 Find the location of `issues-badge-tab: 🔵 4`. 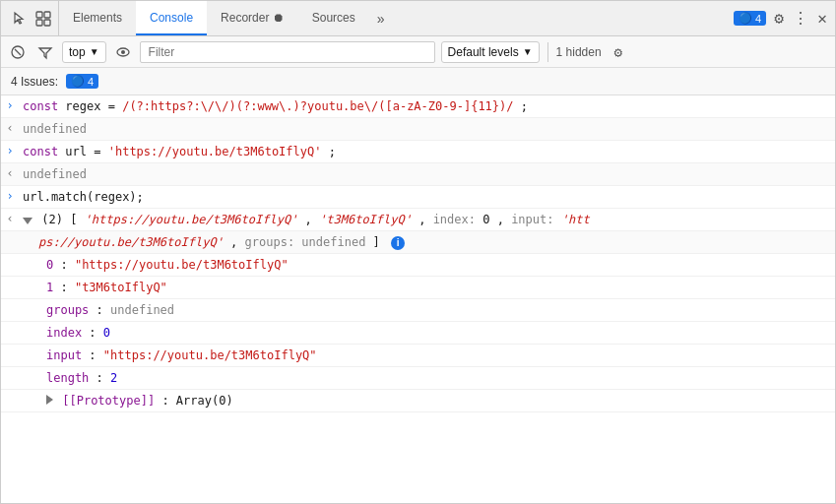

issues-badge-tab: 🔵 4 is located at coordinates (750, 18).